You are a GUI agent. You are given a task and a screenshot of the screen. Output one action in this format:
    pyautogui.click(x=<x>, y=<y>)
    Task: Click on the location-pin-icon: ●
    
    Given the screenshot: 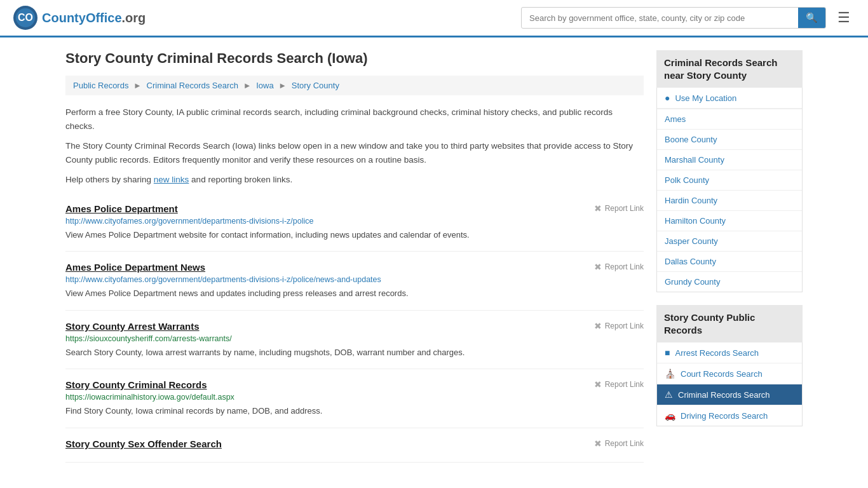 What is the action you would take?
    pyautogui.click(x=667, y=98)
    